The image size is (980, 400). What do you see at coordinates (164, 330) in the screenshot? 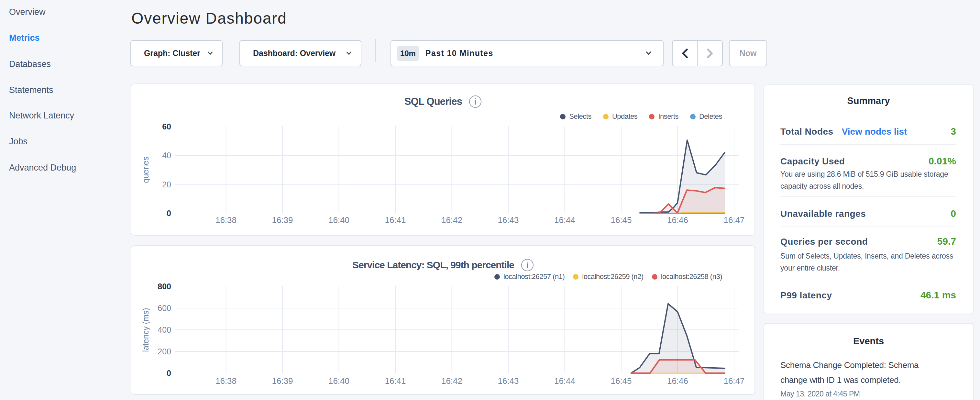
I see `svg-text: 400` at bounding box center [164, 330].